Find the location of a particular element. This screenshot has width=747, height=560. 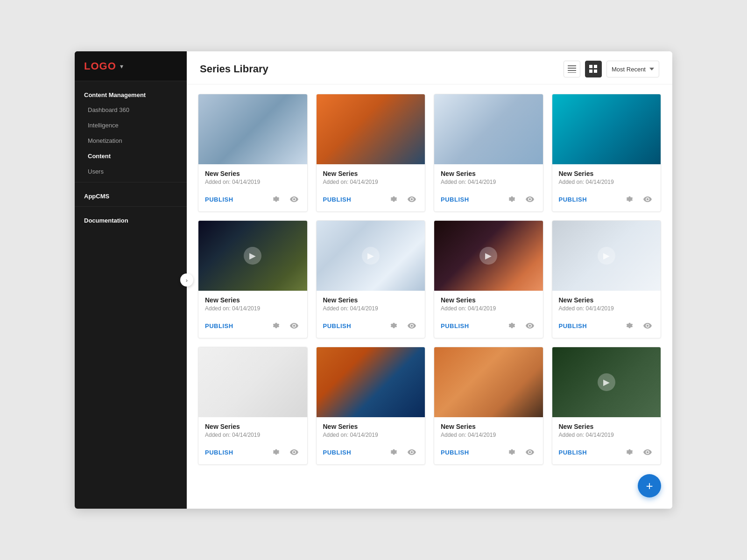

card-info-3: New Series Added on: 04/14/2019 is located at coordinates (488, 176).